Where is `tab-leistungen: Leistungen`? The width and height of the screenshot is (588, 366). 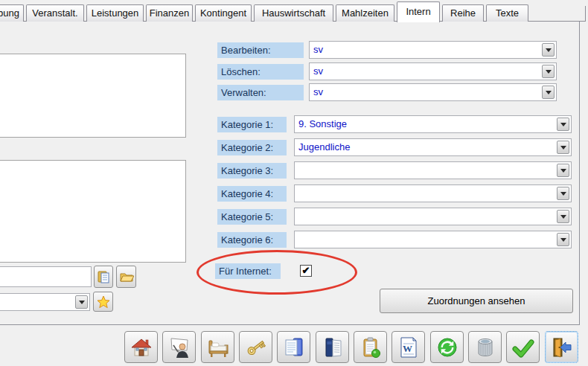
tab-leistungen: Leistungen is located at coordinates (115, 13).